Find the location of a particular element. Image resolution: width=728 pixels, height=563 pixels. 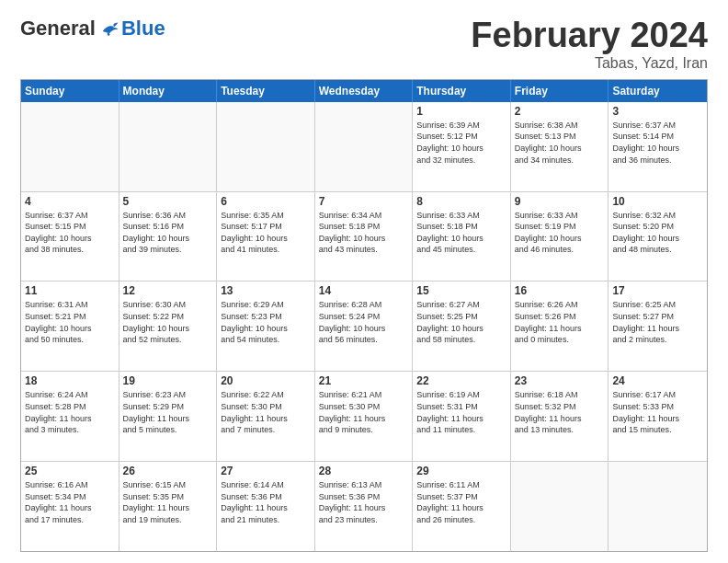

week-row-4: 25Sunrise: 6:16 AM Sunset: 5:34 PM Dayli… is located at coordinates (364, 506).